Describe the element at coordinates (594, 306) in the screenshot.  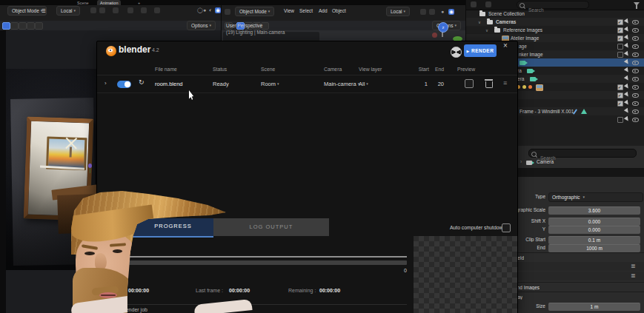
I see `size-field: 1 m` at that location.